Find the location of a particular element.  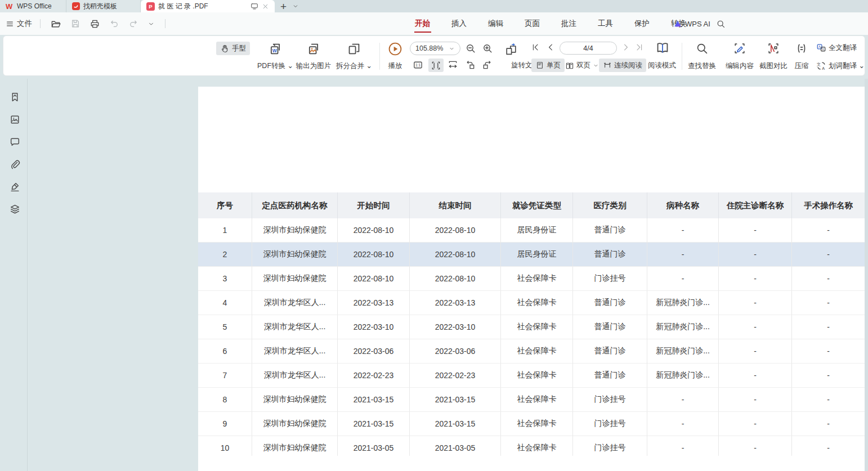

svg-text: W is located at coordinates (275, 51).